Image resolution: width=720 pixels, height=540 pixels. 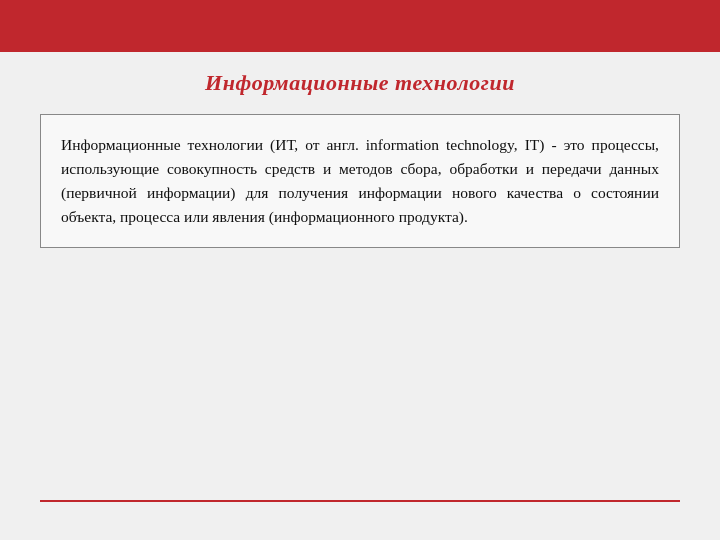 What do you see at coordinates (360, 83) in the screenshot?
I see `page-title: Информационные технологии` at bounding box center [360, 83].